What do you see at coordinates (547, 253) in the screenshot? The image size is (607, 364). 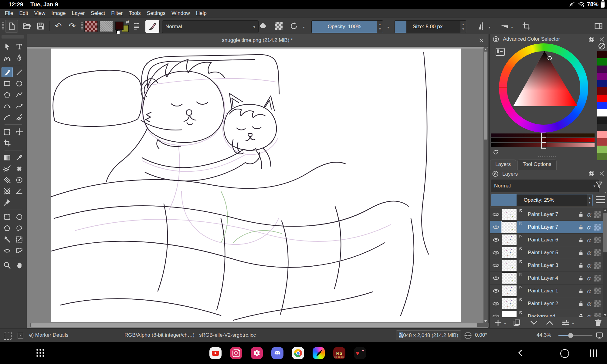 I see `layer-row: Paint Layer 5 α` at bounding box center [547, 253].